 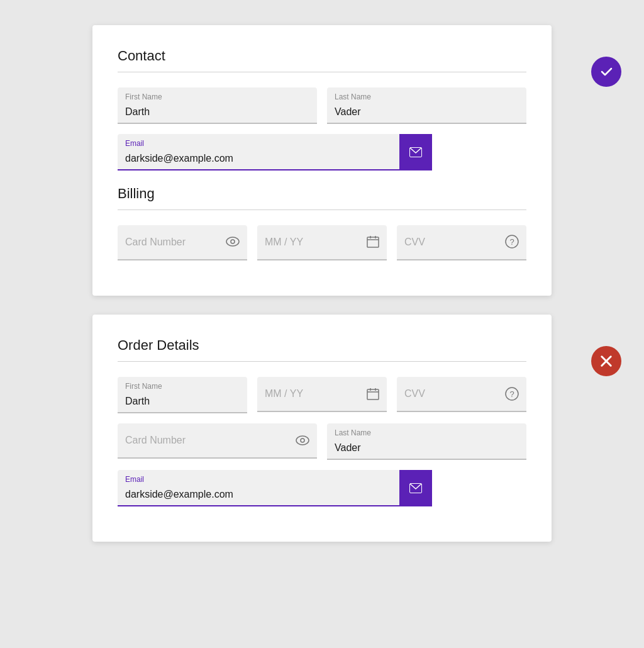 I want to click on card2-help-icon: ?, so click(x=512, y=395).